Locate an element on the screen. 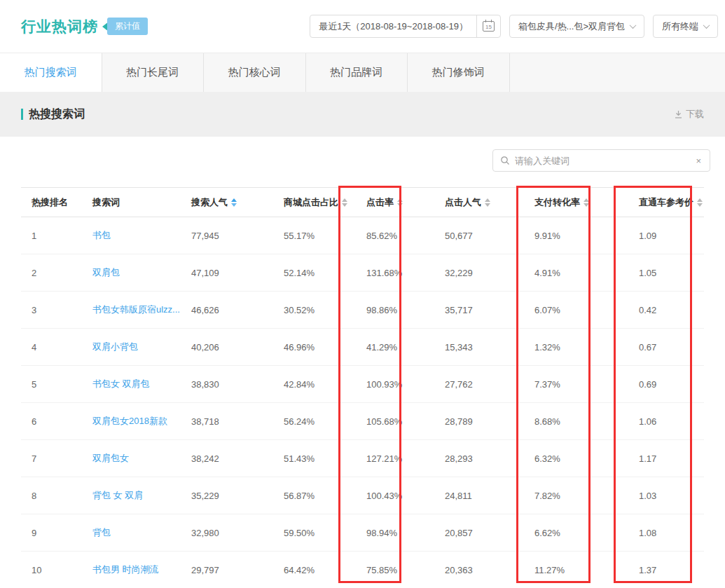 This screenshot has width=725, height=588. download-button: 下载 is located at coordinates (689, 114).